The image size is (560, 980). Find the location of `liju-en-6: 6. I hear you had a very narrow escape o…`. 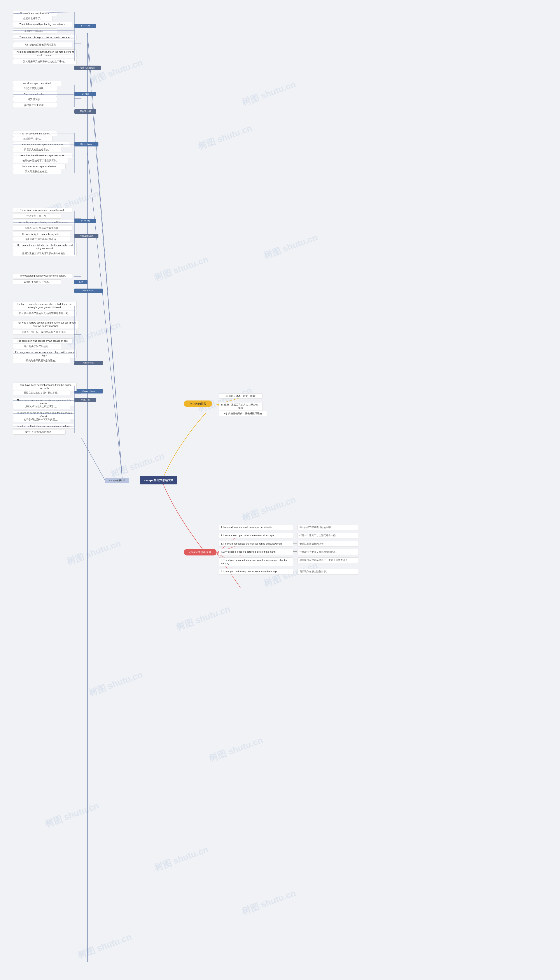

liju-en-6: 6. I hear you had a very narrow escape o… is located at coordinates (256, 571).